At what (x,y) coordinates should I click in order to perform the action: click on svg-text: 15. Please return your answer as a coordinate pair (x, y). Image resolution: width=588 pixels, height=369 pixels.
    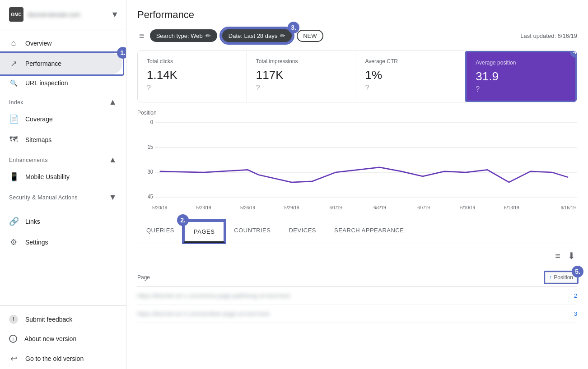
    Looking at the image, I should click on (150, 147).